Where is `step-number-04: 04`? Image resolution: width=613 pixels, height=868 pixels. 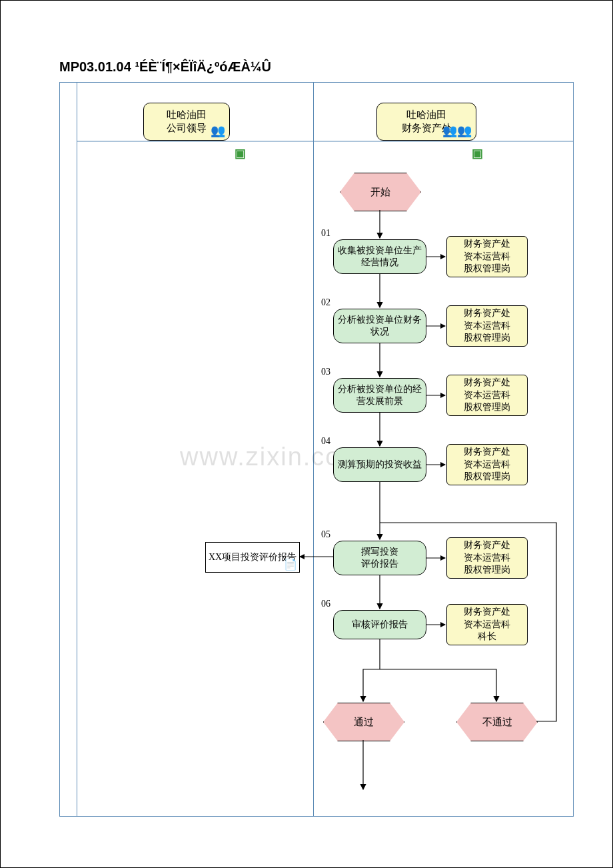
step-number-04: 04 is located at coordinates (326, 441).